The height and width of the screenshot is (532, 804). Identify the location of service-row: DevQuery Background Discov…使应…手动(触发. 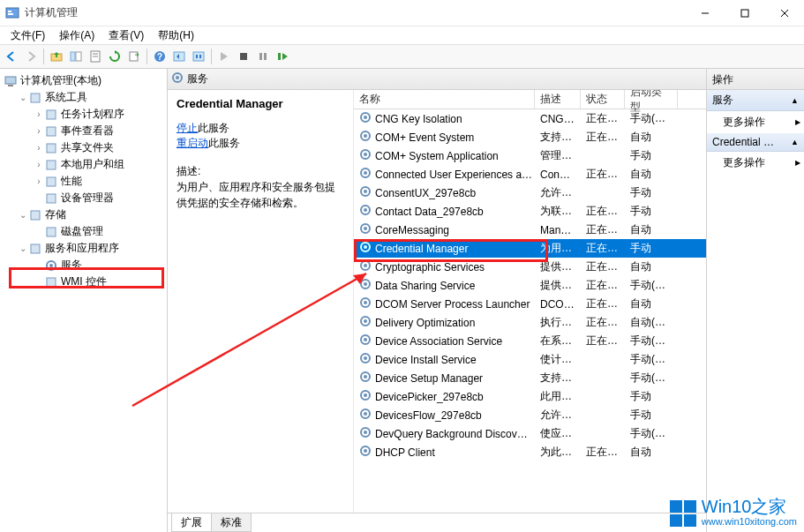
(530, 434).